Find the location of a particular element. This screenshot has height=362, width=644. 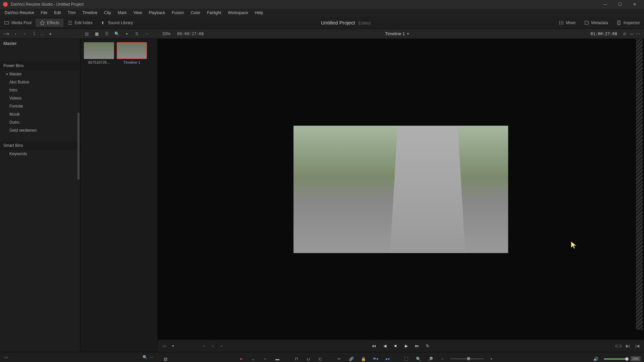

fx-view-icon: ▭ is located at coordinates (6, 357).